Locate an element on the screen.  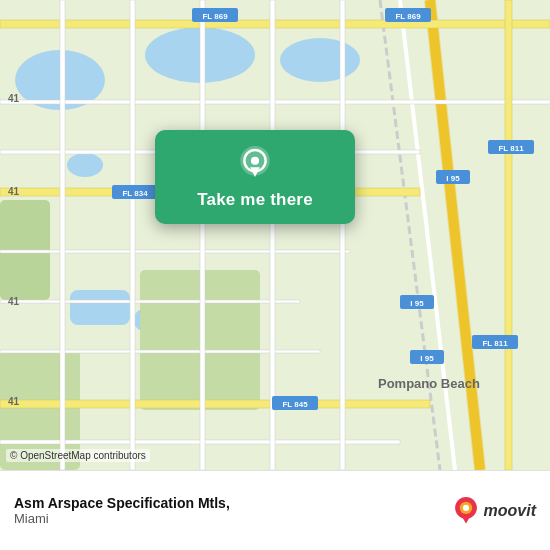
svg-text: FL 845 is located at coordinates (295, 404).